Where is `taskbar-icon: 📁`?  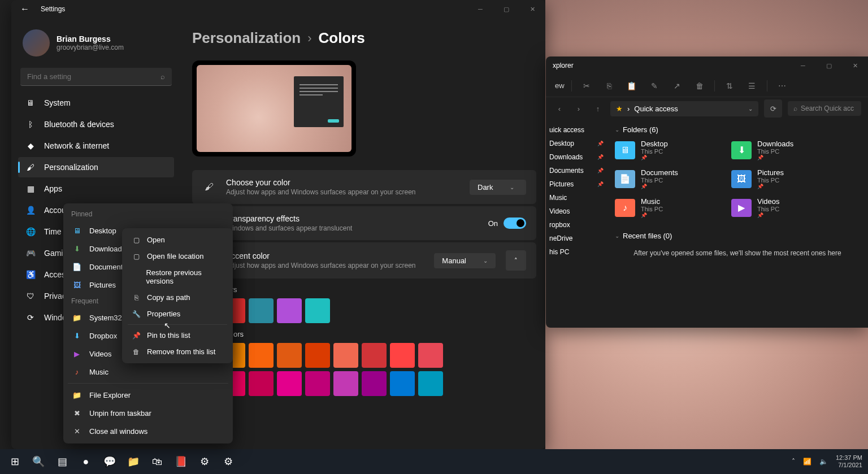 taskbar-icon: 📁 is located at coordinates (133, 462).